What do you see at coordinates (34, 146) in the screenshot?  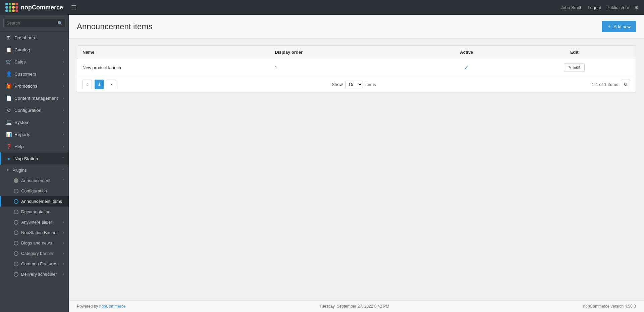 I see `sidebar-item-help: ❓ Help ›` at bounding box center [34, 146].